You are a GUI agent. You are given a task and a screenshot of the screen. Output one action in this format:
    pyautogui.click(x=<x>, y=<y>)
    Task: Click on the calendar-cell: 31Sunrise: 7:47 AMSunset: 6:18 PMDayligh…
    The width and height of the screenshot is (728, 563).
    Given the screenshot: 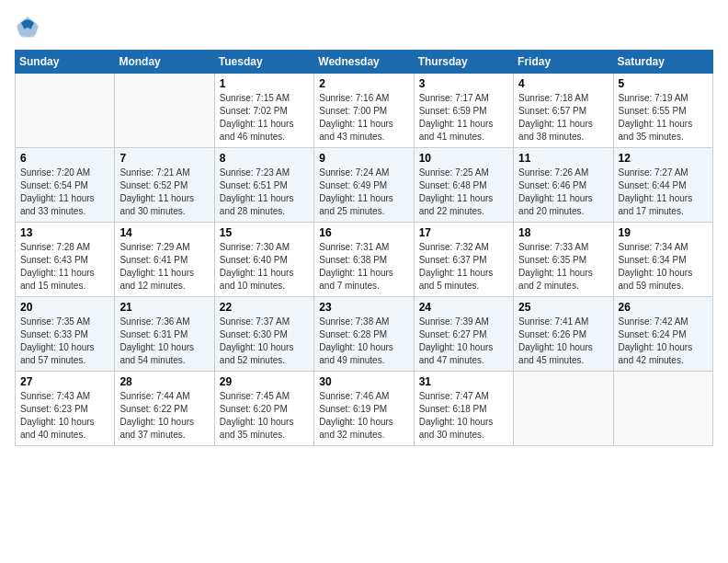 What is the action you would take?
    pyautogui.click(x=463, y=408)
    